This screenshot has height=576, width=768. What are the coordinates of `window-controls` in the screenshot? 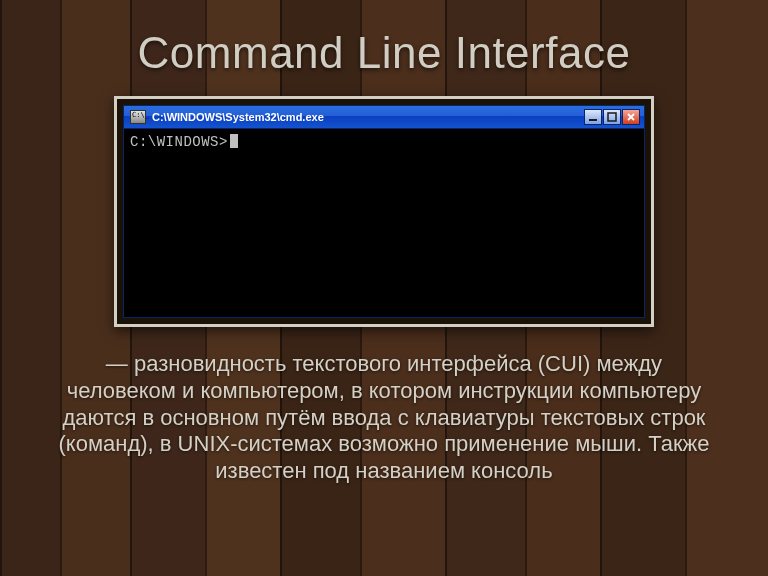 It's located at (612, 117).